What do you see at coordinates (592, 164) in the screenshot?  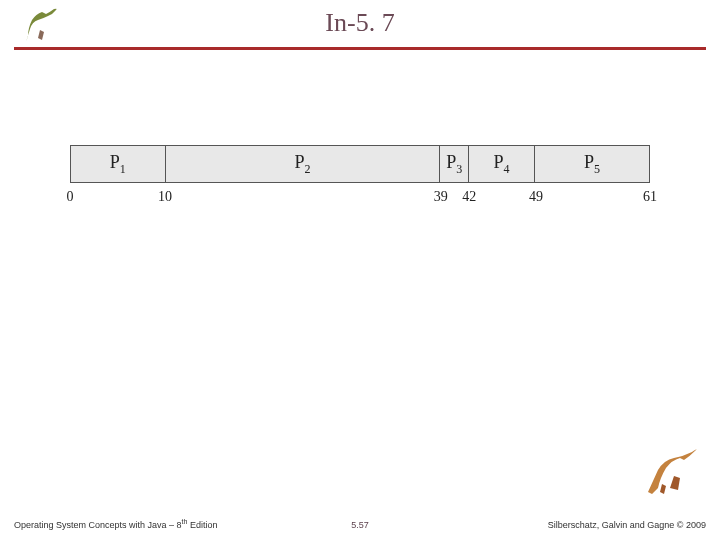 I see `process-p5: P5` at bounding box center [592, 164].